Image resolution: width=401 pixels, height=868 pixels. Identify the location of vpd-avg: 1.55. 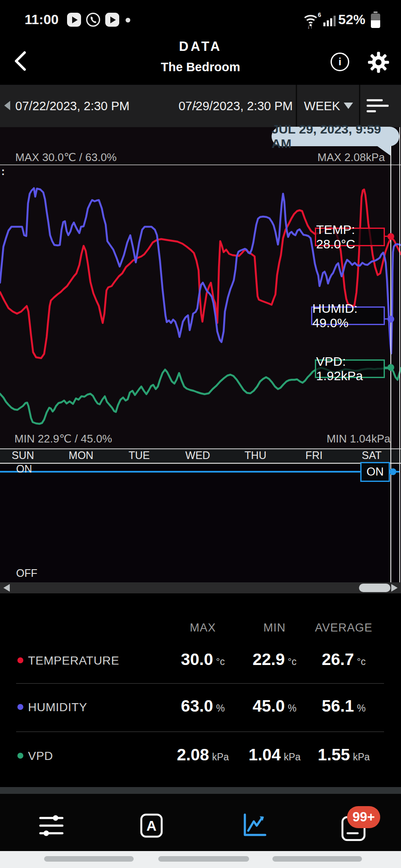
(334, 755).